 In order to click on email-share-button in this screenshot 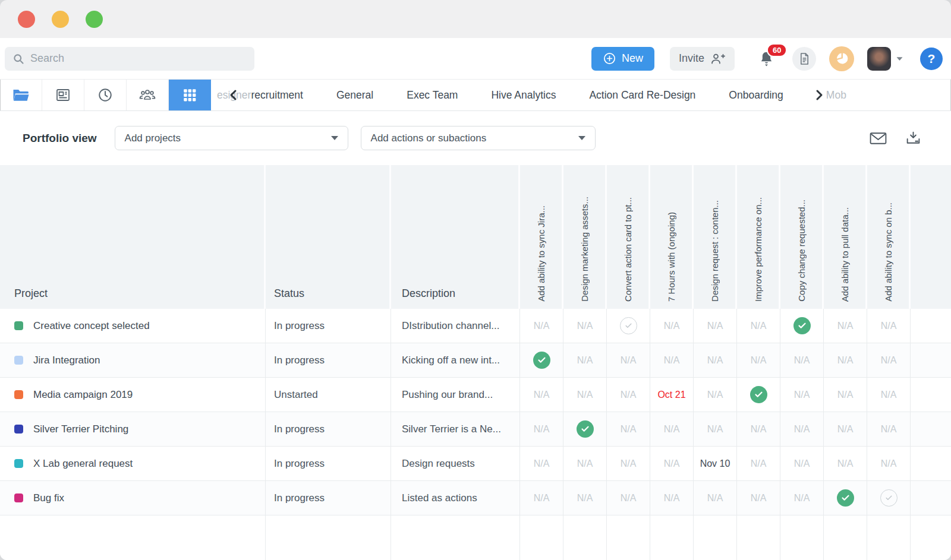, I will do `click(878, 138)`.